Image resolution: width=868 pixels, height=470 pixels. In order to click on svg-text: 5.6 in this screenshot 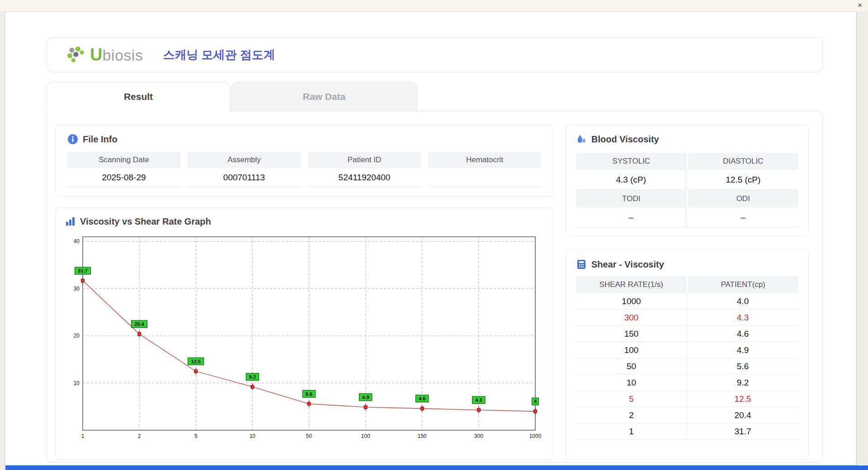, I will do `click(309, 394)`.